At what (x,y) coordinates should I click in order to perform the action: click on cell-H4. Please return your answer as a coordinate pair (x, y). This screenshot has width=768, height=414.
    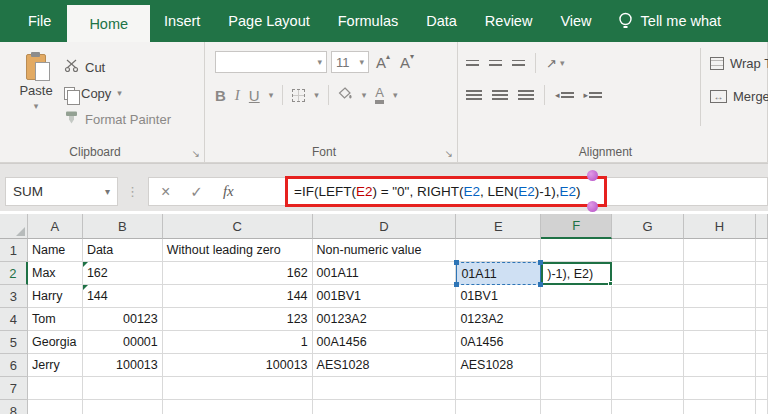
    Looking at the image, I should click on (720, 320).